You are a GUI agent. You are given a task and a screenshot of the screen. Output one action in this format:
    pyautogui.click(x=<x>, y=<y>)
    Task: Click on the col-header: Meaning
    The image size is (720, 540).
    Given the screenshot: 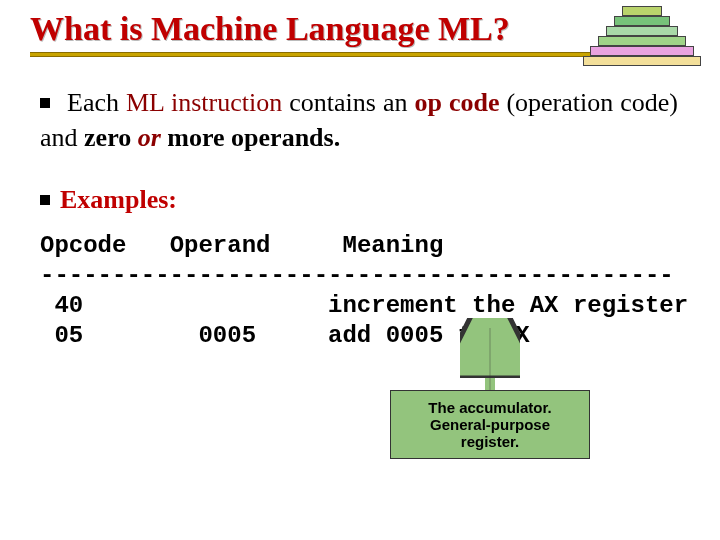 What is the action you would take?
    pyautogui.click(x=392, y=246)
    